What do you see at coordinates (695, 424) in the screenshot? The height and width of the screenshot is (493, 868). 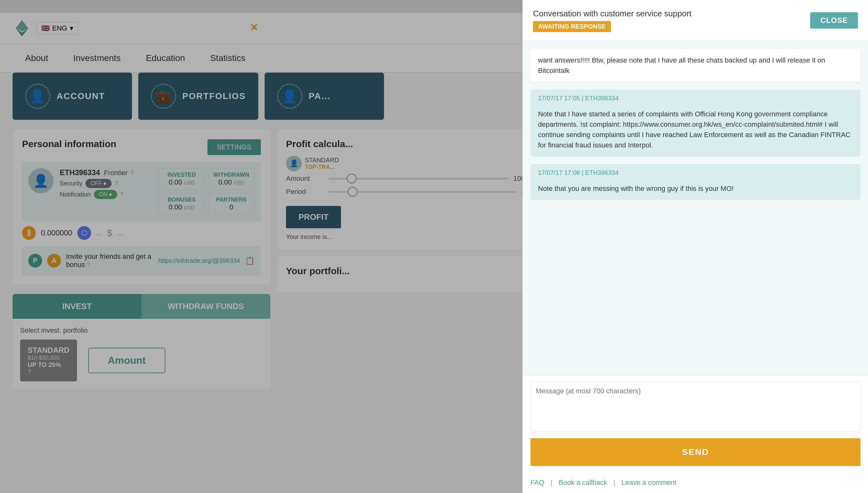 I see `chat-input-area: SEND` at bounding box center [695, 424].